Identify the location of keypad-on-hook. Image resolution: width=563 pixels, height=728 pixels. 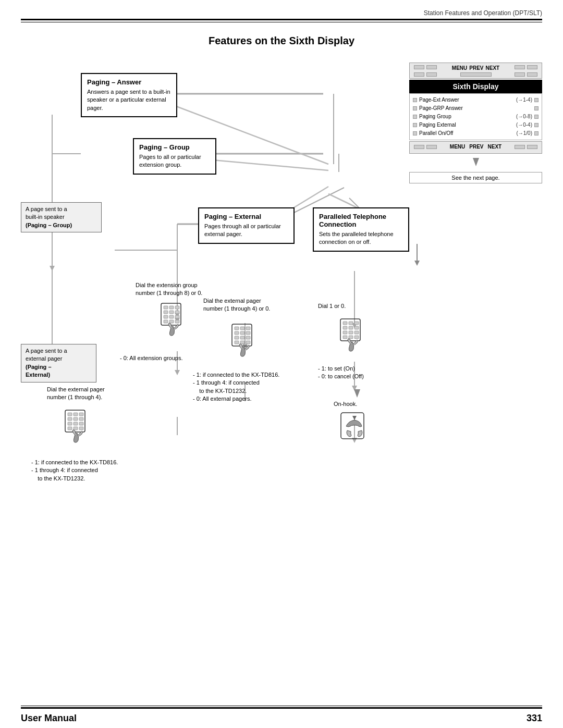
(354, 430).